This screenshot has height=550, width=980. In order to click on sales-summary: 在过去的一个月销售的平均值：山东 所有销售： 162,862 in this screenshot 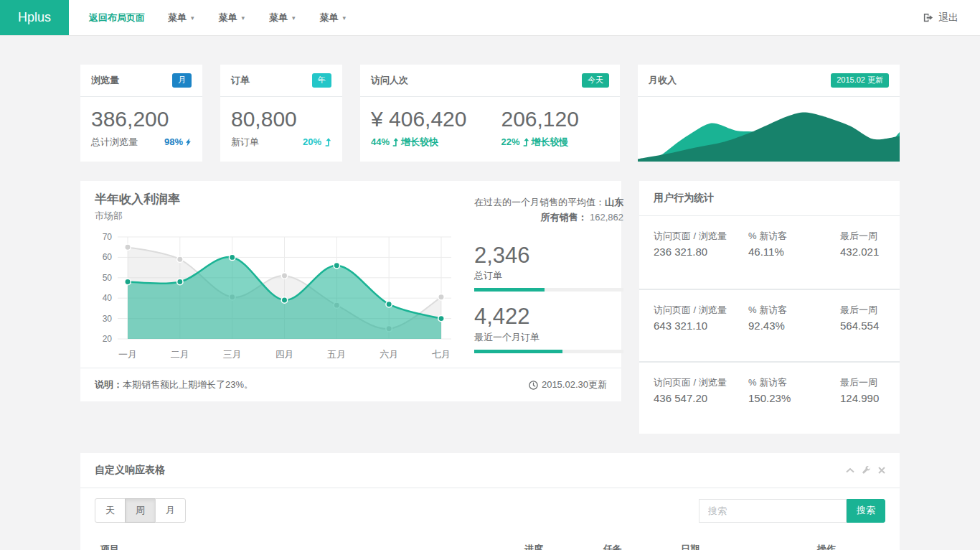, I will do `click(549, 210)`.